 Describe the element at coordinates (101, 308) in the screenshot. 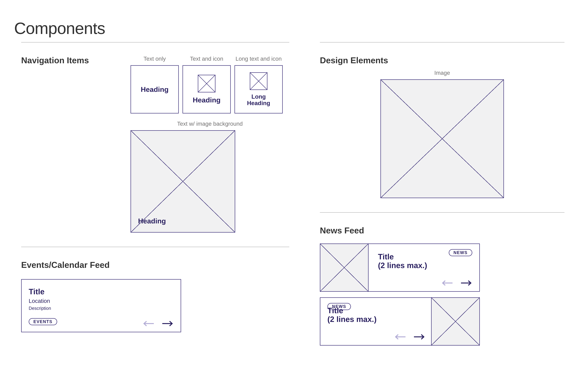

I see `events-card-description: Description` at that location.